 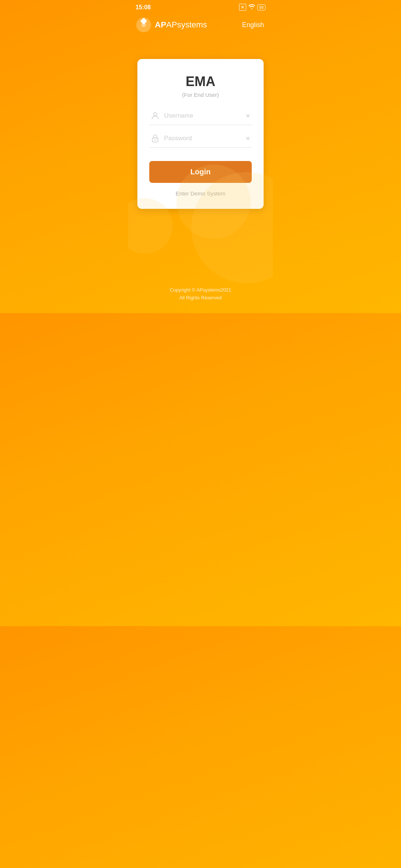 I want to click on footer: Copyright © APsystems2021 All Rights Res…, so click(x=200, y=294).